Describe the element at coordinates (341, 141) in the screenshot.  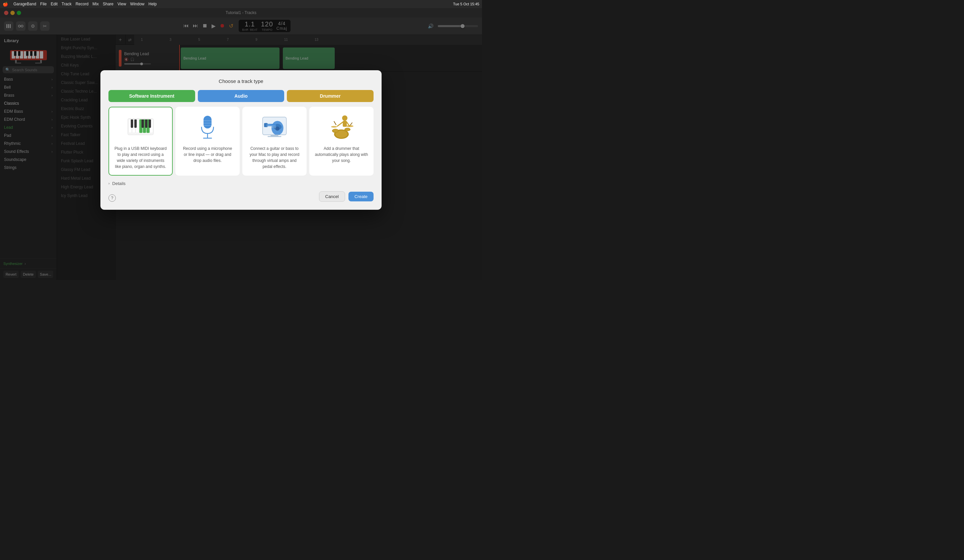
I see `card-drummer: Add a drummer that automatically plays a…` at that location.